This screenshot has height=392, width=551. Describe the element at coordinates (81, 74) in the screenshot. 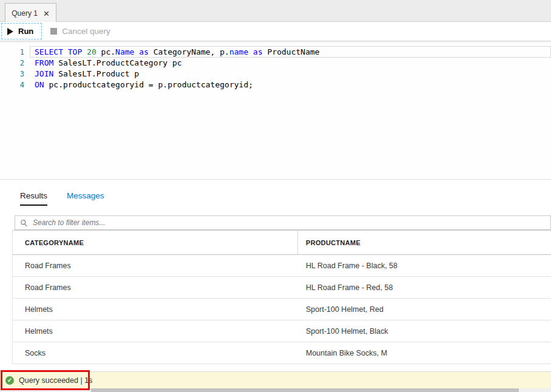

I see `code-text: JOIN SalesLT.Product p` at that location.